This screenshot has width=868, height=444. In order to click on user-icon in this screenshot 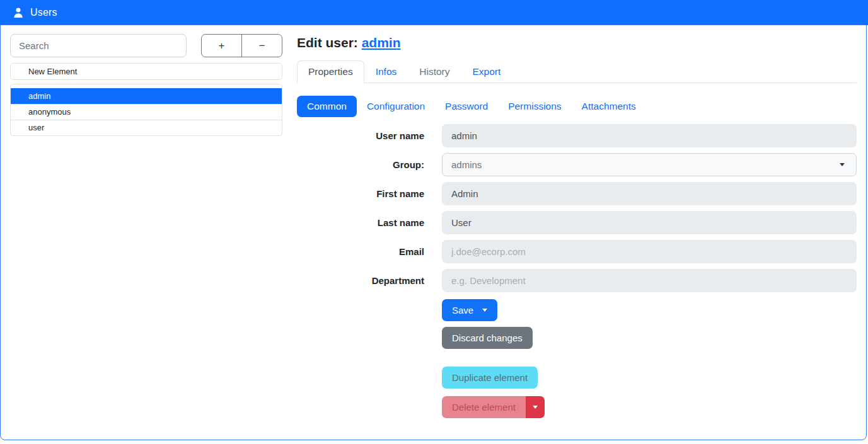, I will do `click(18, 13)`.